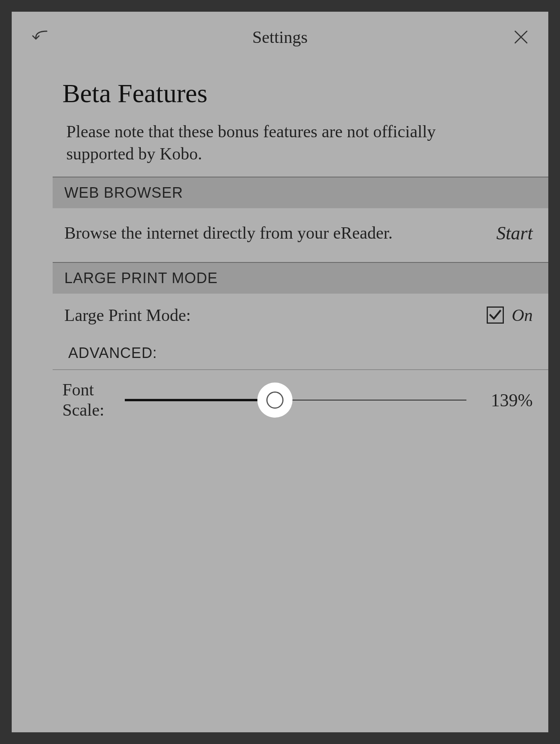 The width and height of the screenshot is (560, 744). I want to click on page-title: Beta Features, so click(280, 99).